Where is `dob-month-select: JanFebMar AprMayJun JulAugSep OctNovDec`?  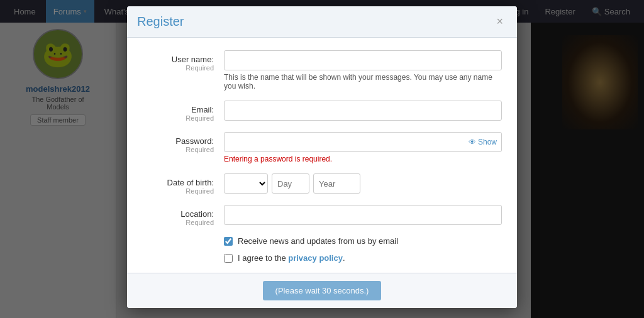 dob-month-select: JanFebMar AprMayJun JulAugSep OctNovDec is located at coordinates (246, 184).